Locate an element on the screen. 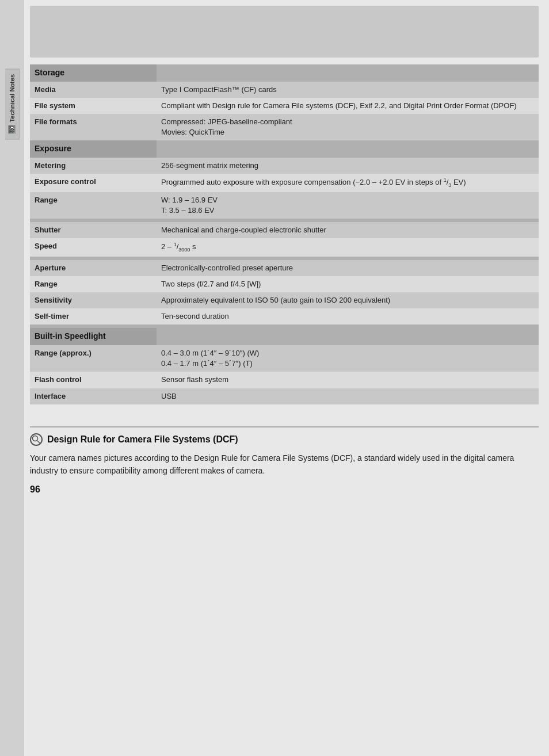 The image size is (549, 756). sidebar-label: Technical Notes is located at coordinates (12, 98).